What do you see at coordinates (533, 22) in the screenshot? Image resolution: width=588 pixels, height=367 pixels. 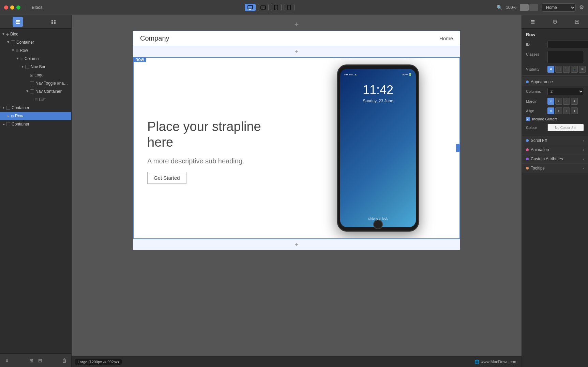 I see `panel-layers-btn` at bounding box center [533, 22].